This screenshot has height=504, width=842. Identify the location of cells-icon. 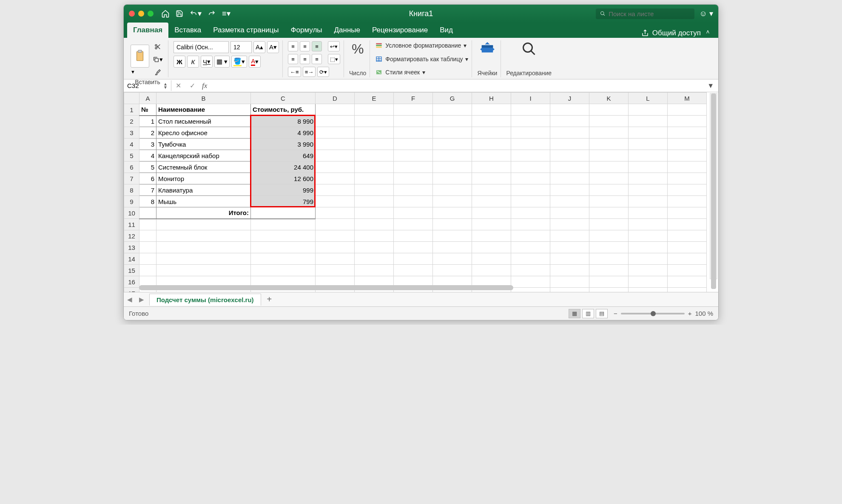
(487, 48).